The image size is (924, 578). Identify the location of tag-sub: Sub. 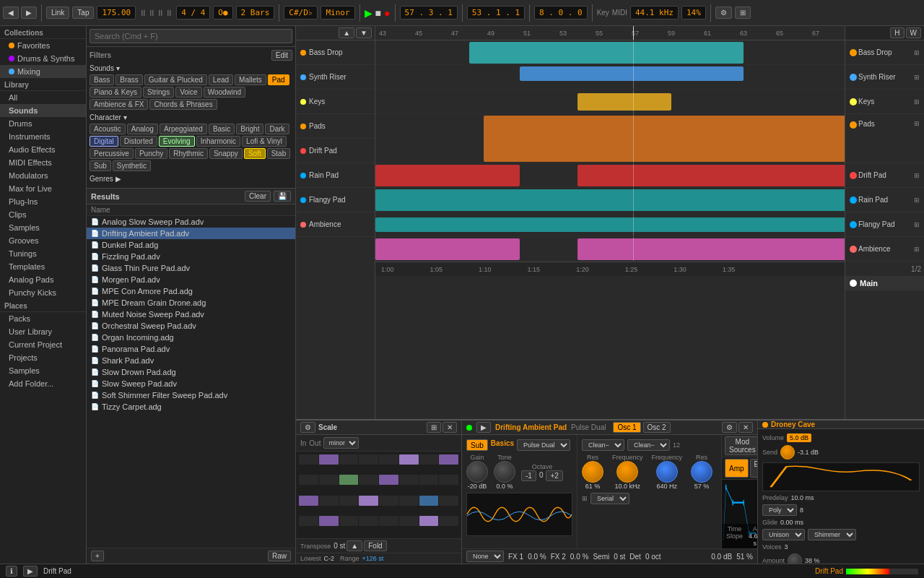
(100, 166).